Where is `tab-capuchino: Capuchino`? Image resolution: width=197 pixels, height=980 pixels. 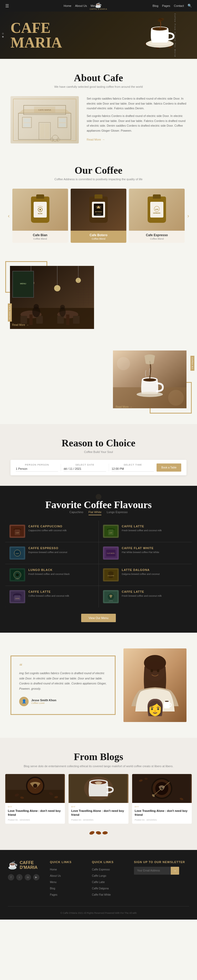 tab-capuchino: Capuchino is located at coordinates (76, 513).